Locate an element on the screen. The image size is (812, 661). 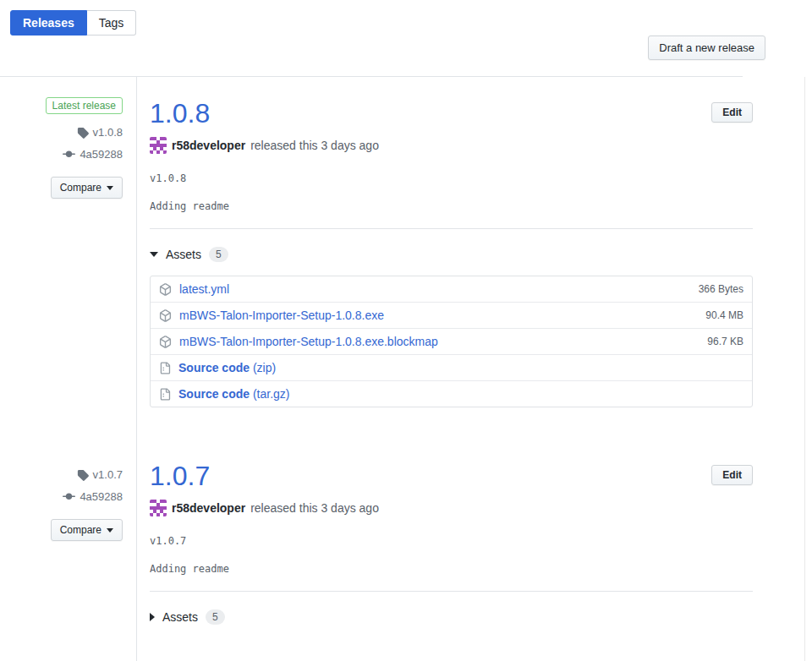
source-code-zip-link: Source code (zip) is located at coordinates (227, 368).